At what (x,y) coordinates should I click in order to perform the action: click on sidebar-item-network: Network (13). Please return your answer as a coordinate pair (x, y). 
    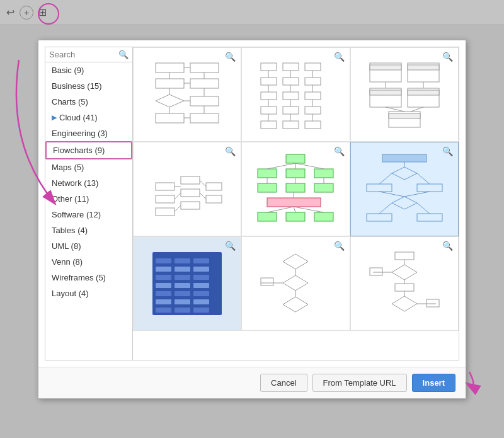
    Looking at the image, I should click on (89, 183).